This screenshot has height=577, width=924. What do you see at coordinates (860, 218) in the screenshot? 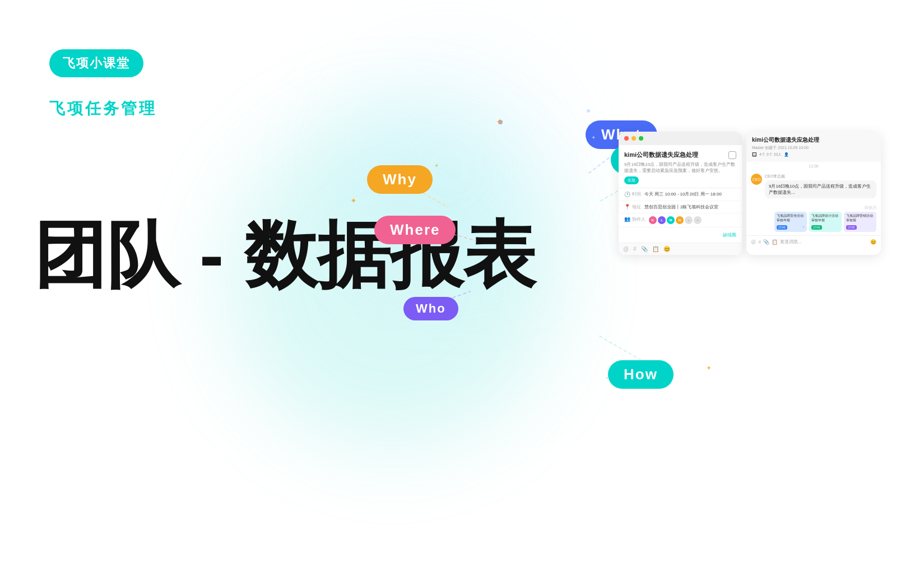
I see `card-3-title: 飞项品牌营销活动审核报` at bounding box center [860, 218].